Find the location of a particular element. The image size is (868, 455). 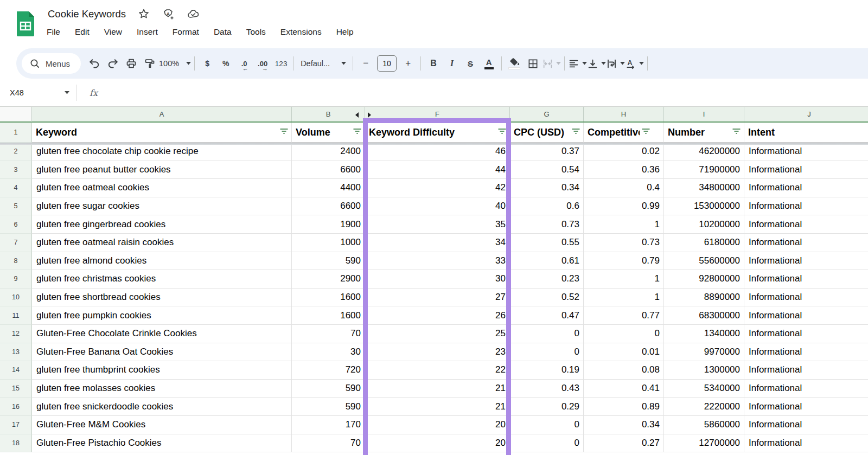

cell-H10: 1 is located at coordinates (624, 298).